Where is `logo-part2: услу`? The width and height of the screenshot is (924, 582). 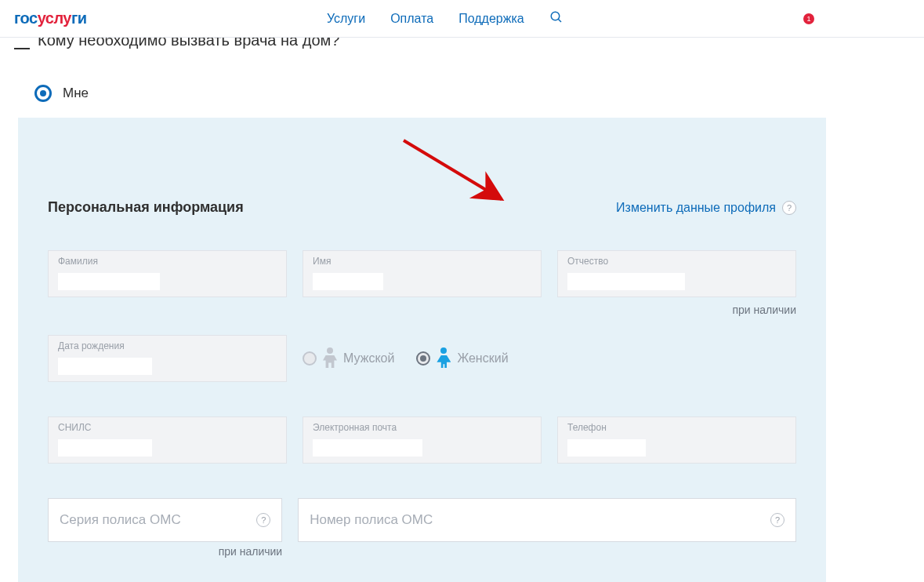 logo-part2: услу is located at coordinates (55, 18).